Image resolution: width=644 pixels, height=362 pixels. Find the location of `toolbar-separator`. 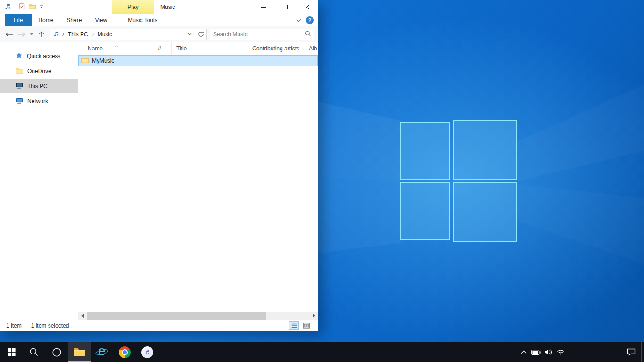

toolbar-separator is located at coordinates (15, 7).